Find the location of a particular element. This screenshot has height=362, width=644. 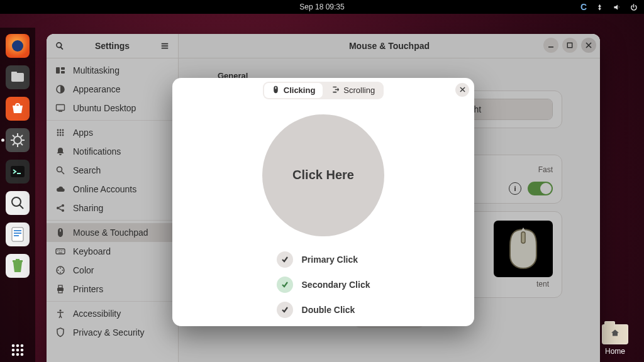

network-icon is located at coordinates (600, 8).